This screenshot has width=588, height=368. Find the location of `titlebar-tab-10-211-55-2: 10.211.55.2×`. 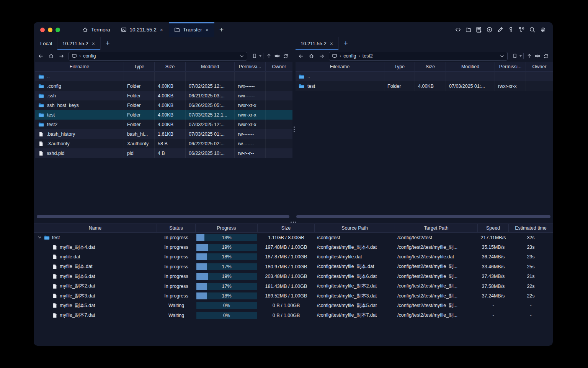

titlebar-tab-10-211-55-2: 10.211.55.2× is located at coordinates (142, 30).